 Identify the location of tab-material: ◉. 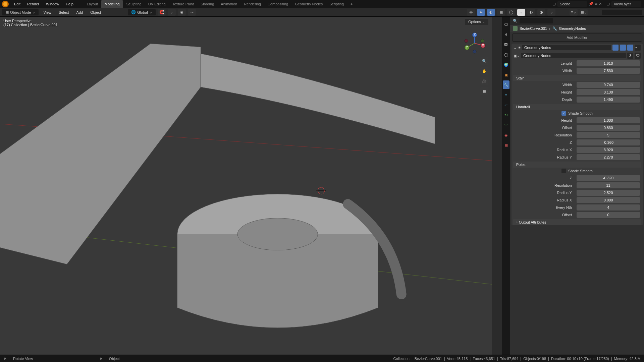
(506, 135).